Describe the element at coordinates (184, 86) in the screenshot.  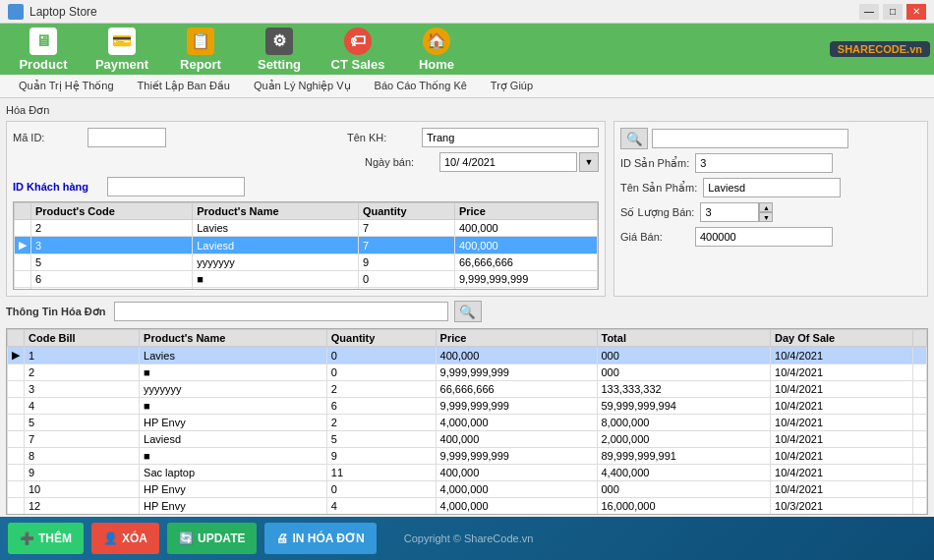
I see `menu-thiet-lap: Thiết Lập Ban Đầu` at that location.